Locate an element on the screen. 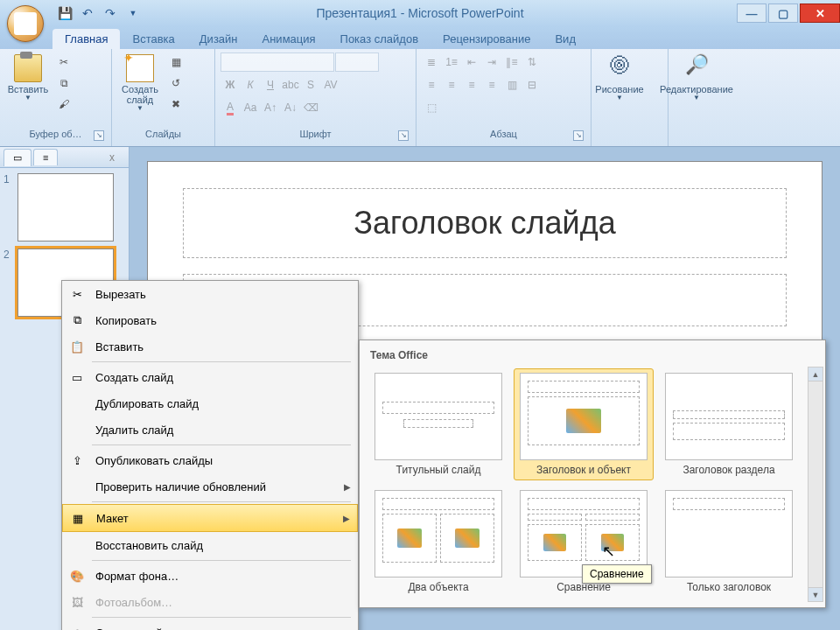  panel-close-button: x is located at coordinates (112, 158).